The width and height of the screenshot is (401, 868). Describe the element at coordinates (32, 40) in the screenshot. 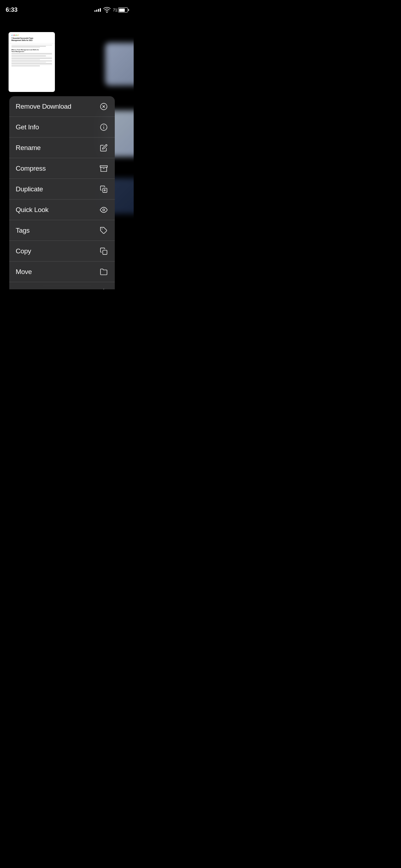

I see `doc-title: 7 Essential Successful TeamManagement Sk…` at that location.